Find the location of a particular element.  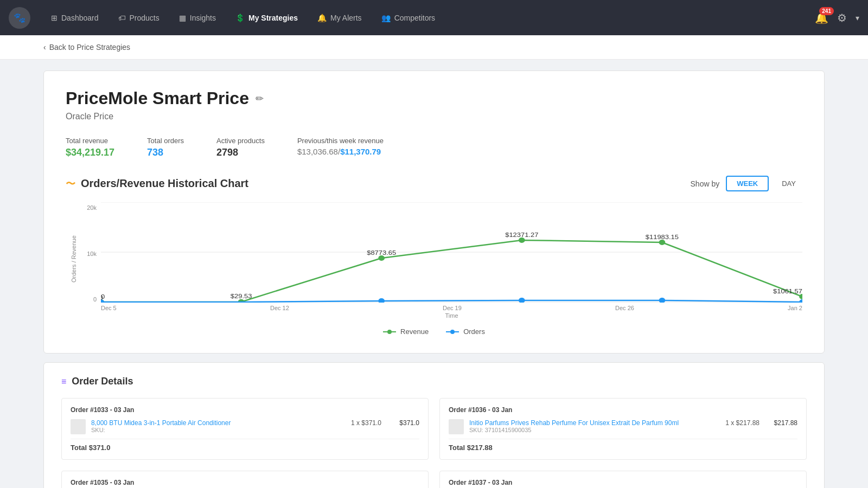

chart-title-icon: 〜 is located at coordinates (71, 184).